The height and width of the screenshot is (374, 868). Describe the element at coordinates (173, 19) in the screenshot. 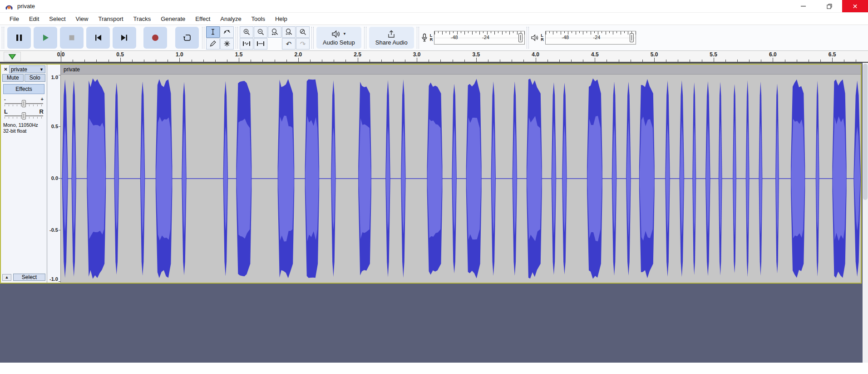

I see `menu-generate: Generate` at that location.